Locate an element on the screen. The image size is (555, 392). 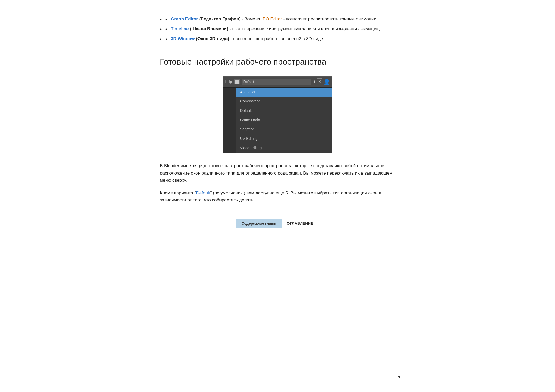
bullet-list: • Graph Editor (Редактор Графов) - Замен… is located at coordinates (278, 29).